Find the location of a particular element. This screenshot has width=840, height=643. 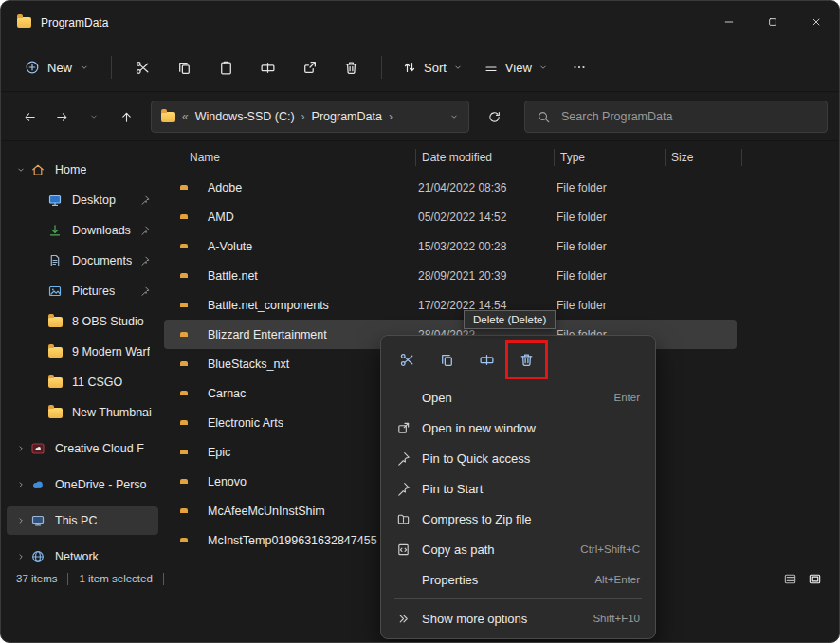

see-more-button is located at coordinates (579, 67).